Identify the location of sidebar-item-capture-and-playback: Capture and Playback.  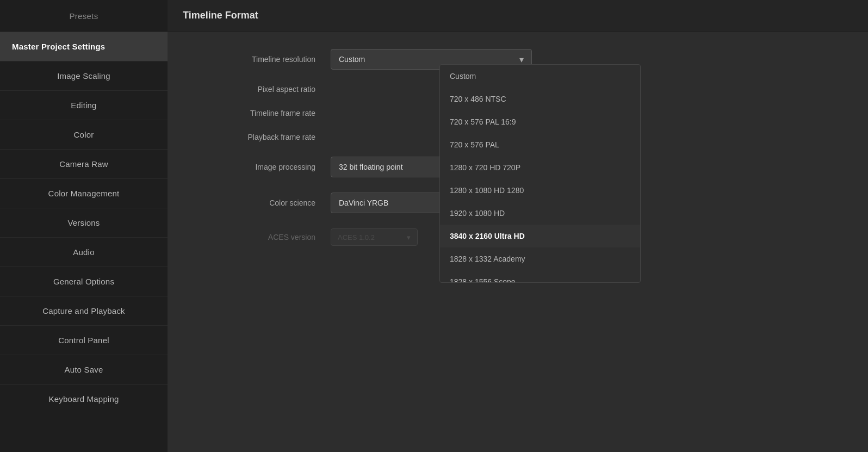
(84, 311).